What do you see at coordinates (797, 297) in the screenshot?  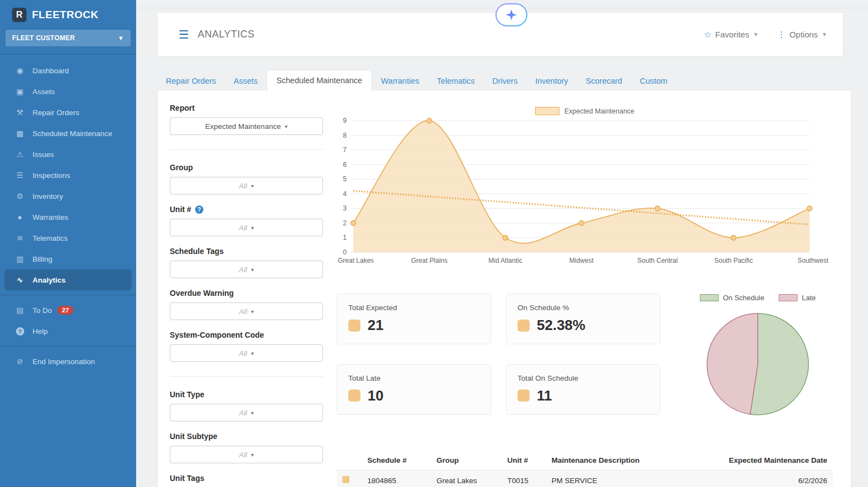 I see `pie-legend-item: Late` at bounding box center [797, 297].